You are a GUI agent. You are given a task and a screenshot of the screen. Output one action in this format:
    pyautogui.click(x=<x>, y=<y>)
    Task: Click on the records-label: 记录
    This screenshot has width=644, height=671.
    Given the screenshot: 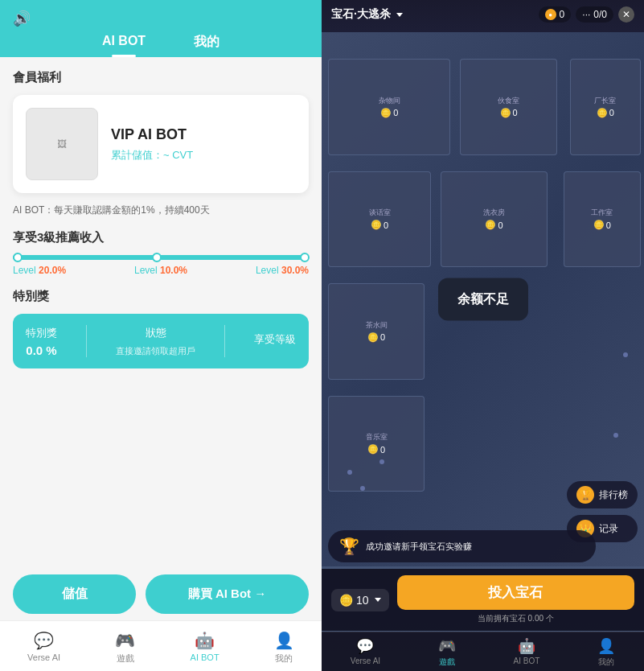 What is the action you would take?
    pyautogui.click(x=609, y=529)
    